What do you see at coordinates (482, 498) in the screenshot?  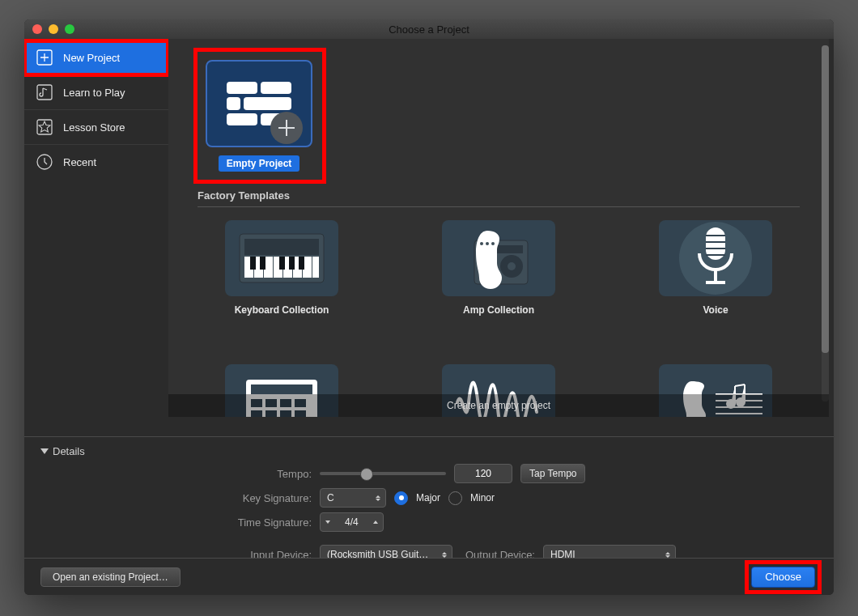 I see `mode-minor-label: Minor` at bounding box center [482, 498].